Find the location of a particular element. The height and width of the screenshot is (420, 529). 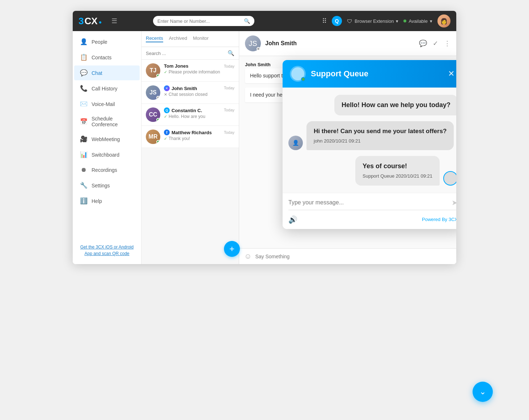

sidebar-item-call-history: 📞 Call History is located at coordinates (107, 88).